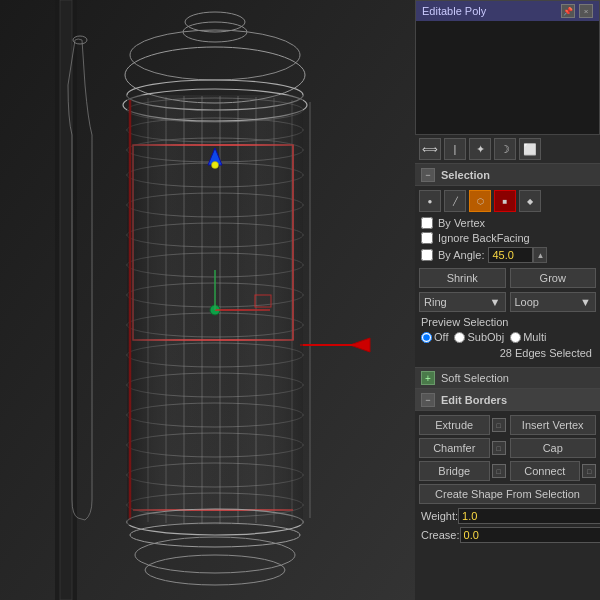  I want to click on cap-btn: Cap, so click(554, 448).